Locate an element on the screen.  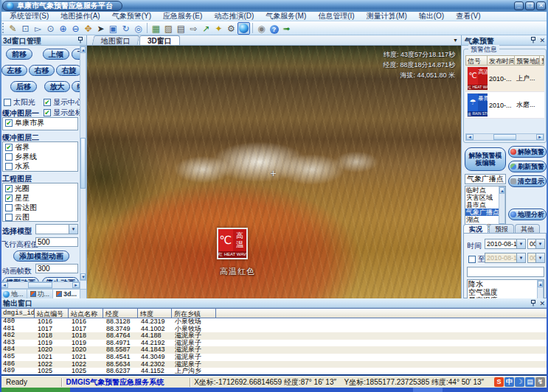
select-features-icon: ▻ is located at coordinates (38, 28).